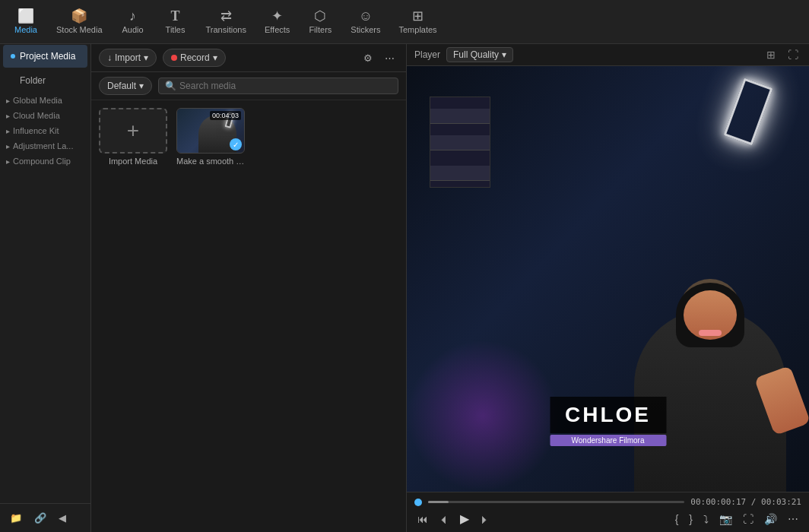 The height and width of the screenshot is (532, 809). I want to click on more-controls-button: ⋯, so click(793, 519).